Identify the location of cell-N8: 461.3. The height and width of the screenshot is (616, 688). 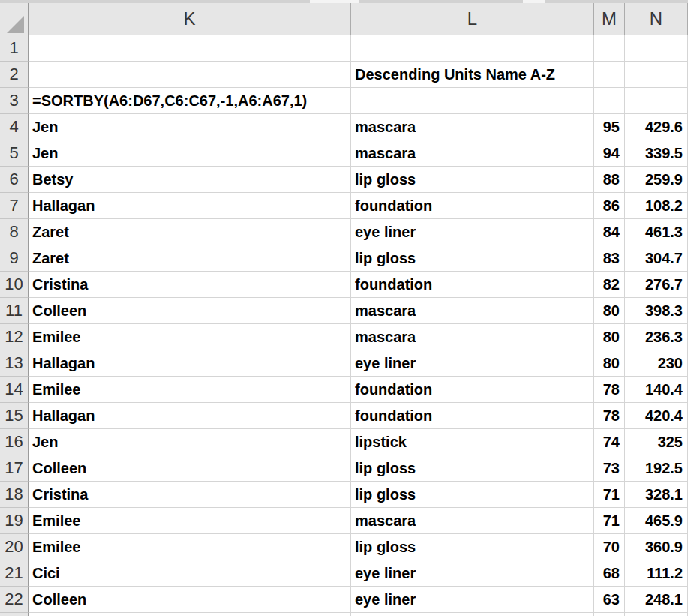
(656, 233).